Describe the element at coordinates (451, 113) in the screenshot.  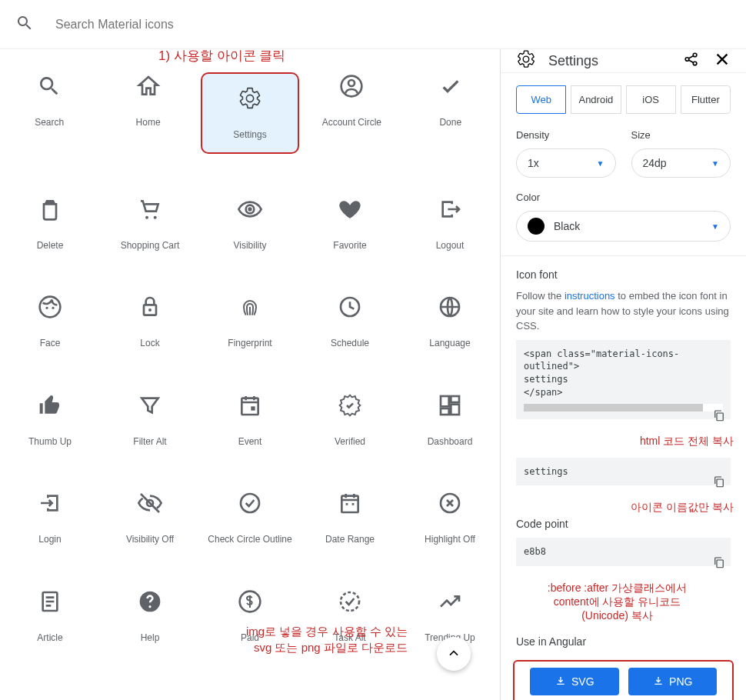
I see `icon-cell-done: Done` at that location.